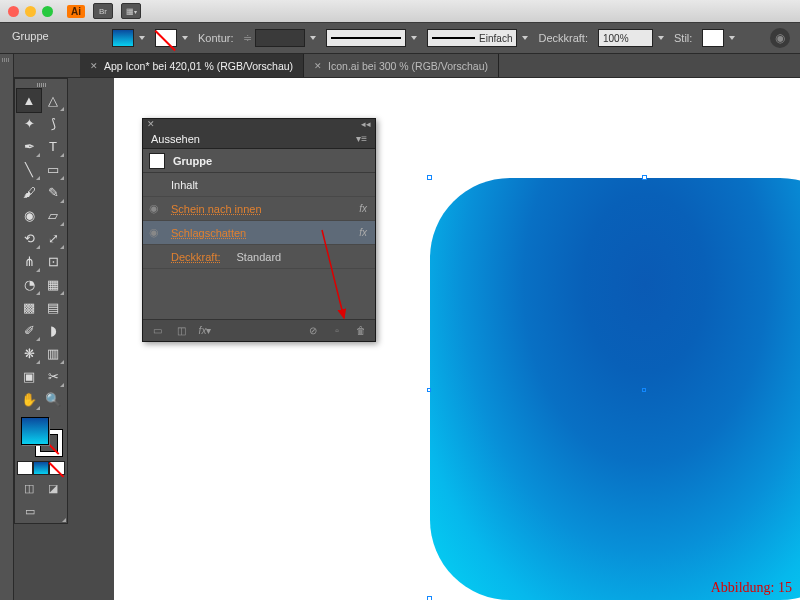 This screenshot has height=600, width=800. What do you see at coordinates (259, 209) in the screenshot?
I see `appearance-inner-glow-row: ◉ Schein nach innen fx` at bounding box center [259, 209].